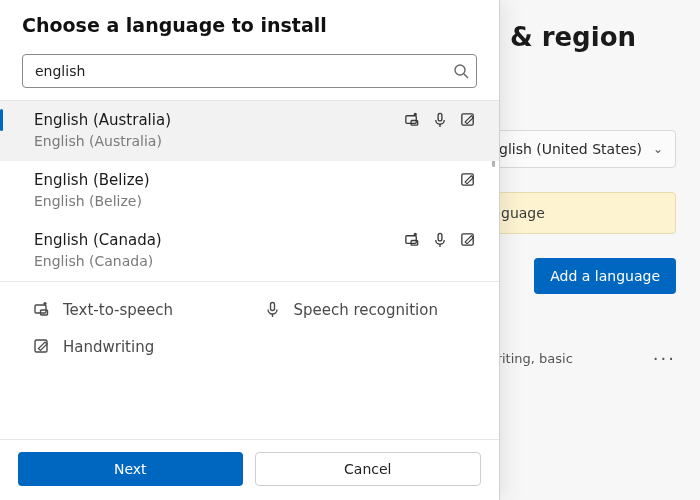 This screenshot has width=700, height=500. Describe the element at coordinates (250, 23) in the screenshot. I see `dialog-header: Choose a language to install` at that location.